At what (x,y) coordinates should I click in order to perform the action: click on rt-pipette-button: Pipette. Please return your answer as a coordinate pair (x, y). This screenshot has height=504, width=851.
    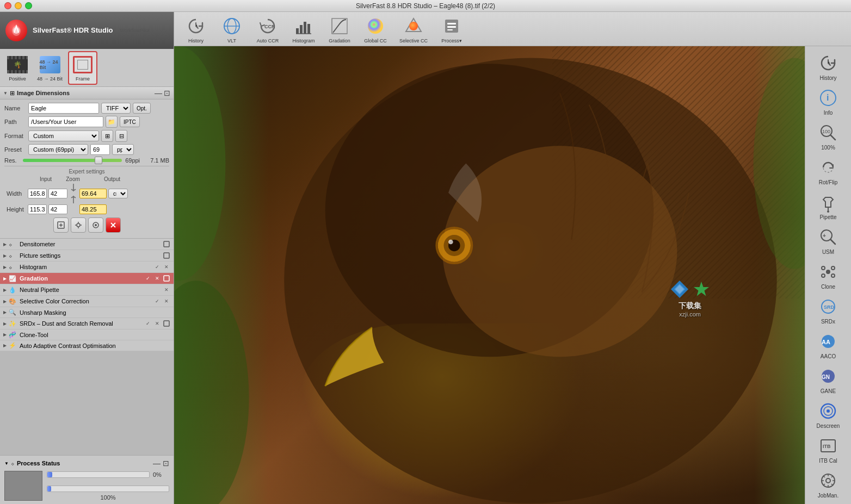
    Looking at the image, I should click on (828, 206).